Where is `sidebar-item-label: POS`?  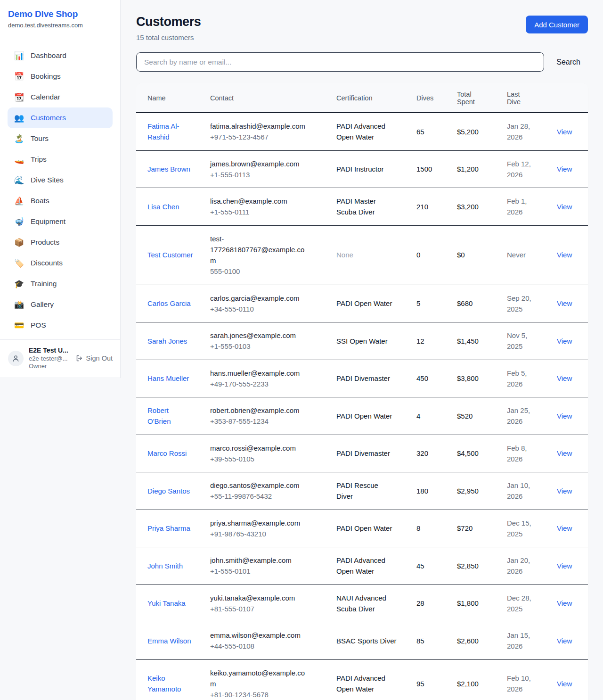
sidebar-item-label: POS is located at coordinates (39, 325).